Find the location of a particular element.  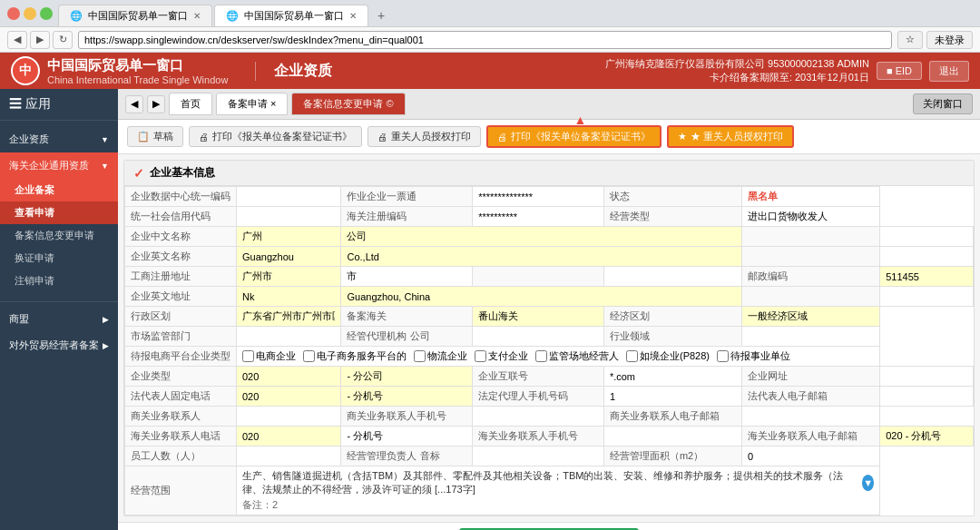

sidebar-item-cert-replace: 换证申请 is located at coordinates (59, 258).